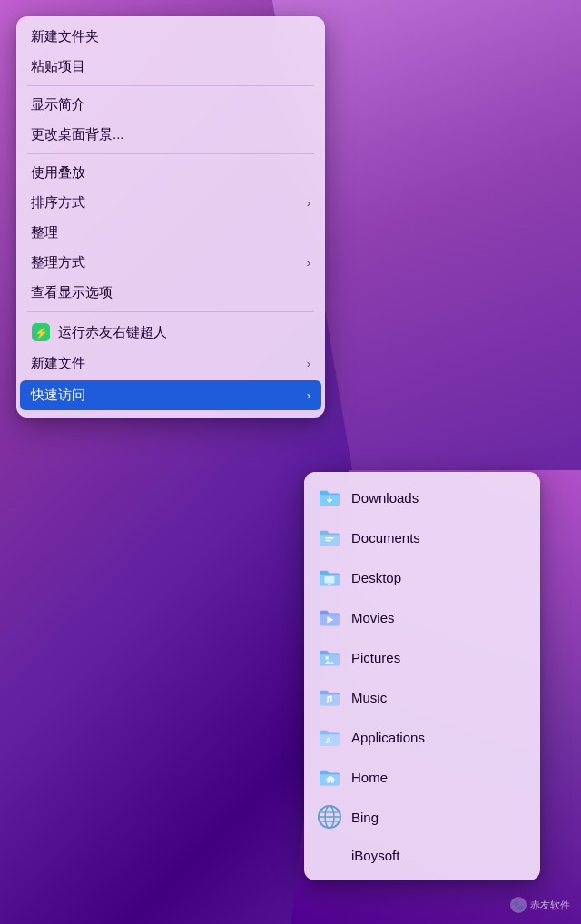 This screenshot has width=581, height=924. I want to click on submenu-item-bing: Bing, so click(422, 817).